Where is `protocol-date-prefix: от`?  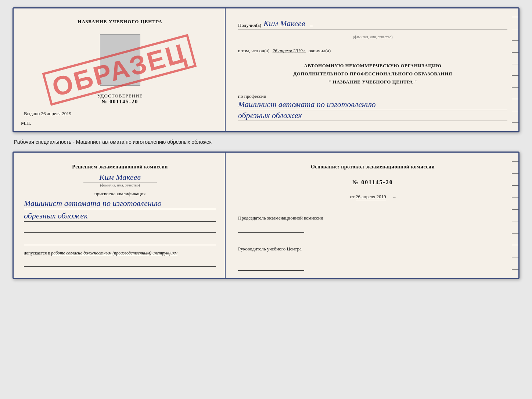 protocol-date-prefix: от is located at coordinates (352, 196).